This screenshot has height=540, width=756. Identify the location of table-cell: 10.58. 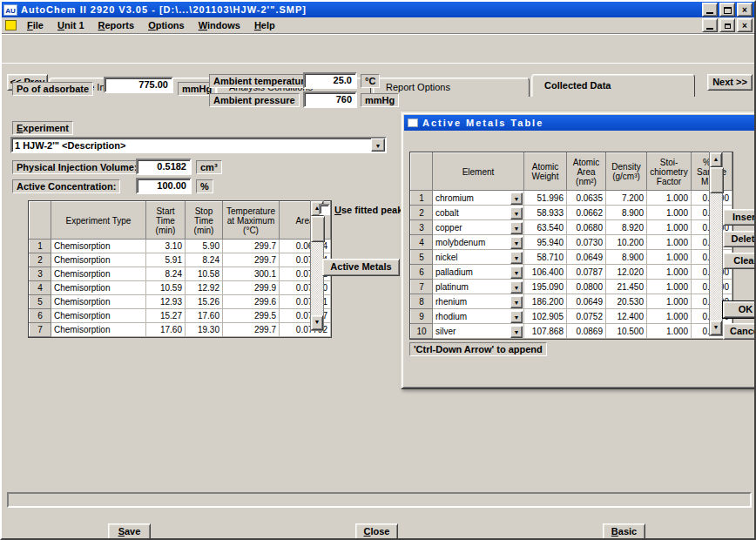
(204, 274).